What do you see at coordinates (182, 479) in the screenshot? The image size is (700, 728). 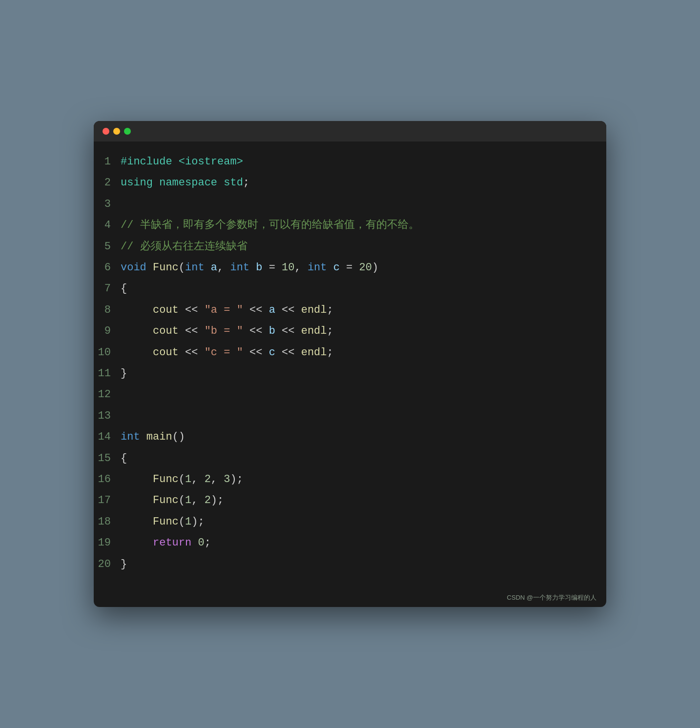 I see `code-content: Func(1, 2, 3);` at bounding box center [182, 479].